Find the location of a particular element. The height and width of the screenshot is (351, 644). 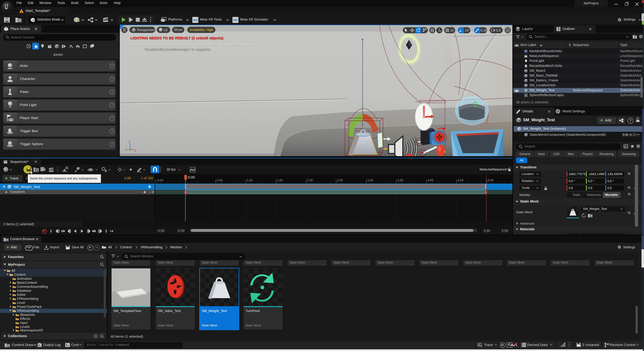

svg-text: -Y is located at coordinates (126, 150).